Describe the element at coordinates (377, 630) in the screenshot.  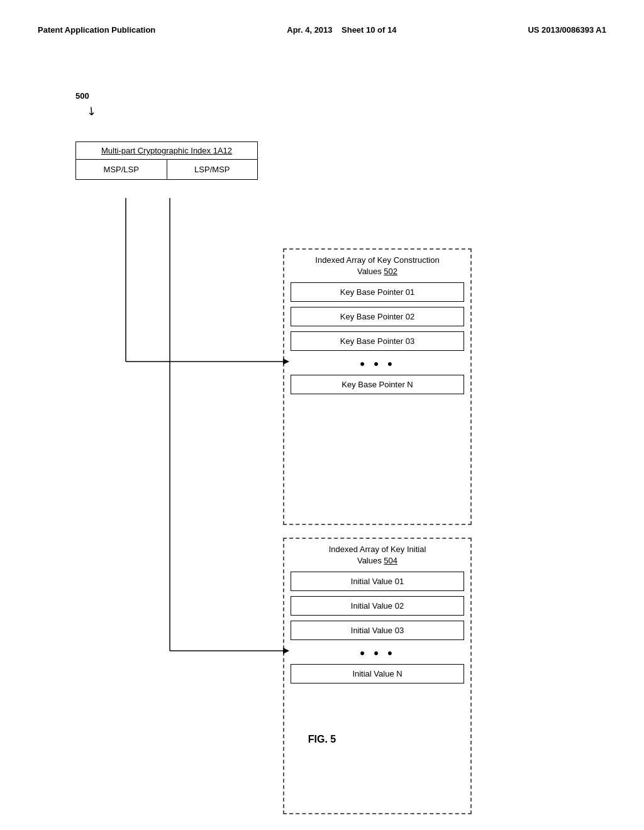
I see `initial-value-03: Initial Value 03` at that location.